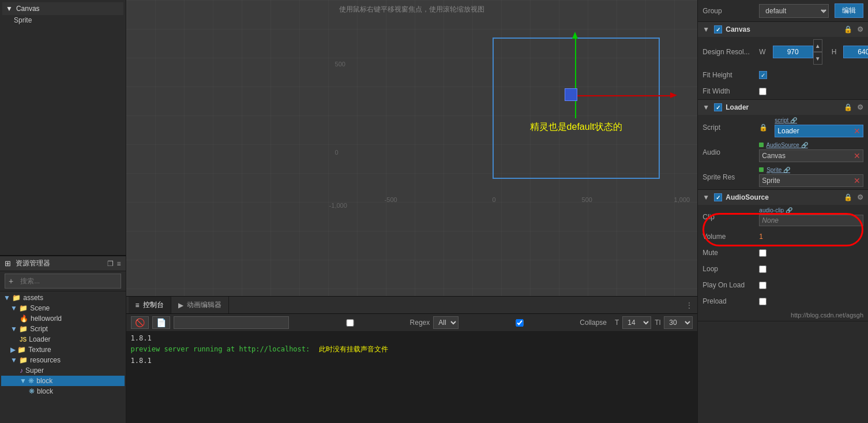 Image resolution: width=868 pixels, height=423 pixels. I want to click on fit-width-checkbox, so click(762, 91).